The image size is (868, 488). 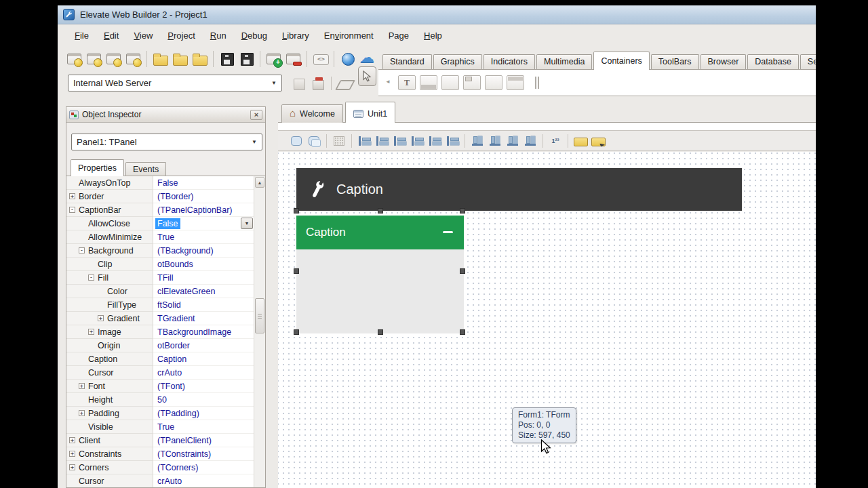 I want to click on property-row: + Font (TFont) ▼, so click(x=160, y=386).